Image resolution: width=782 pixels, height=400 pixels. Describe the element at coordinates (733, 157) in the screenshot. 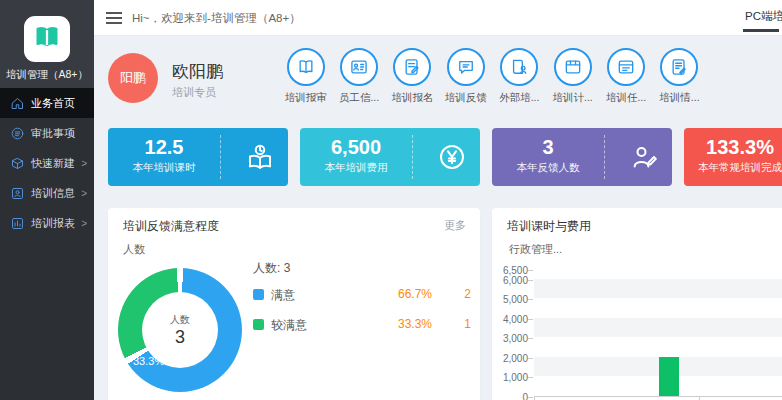

I see `stat-card-3: 133.3%本年常规培训完成` at that location.